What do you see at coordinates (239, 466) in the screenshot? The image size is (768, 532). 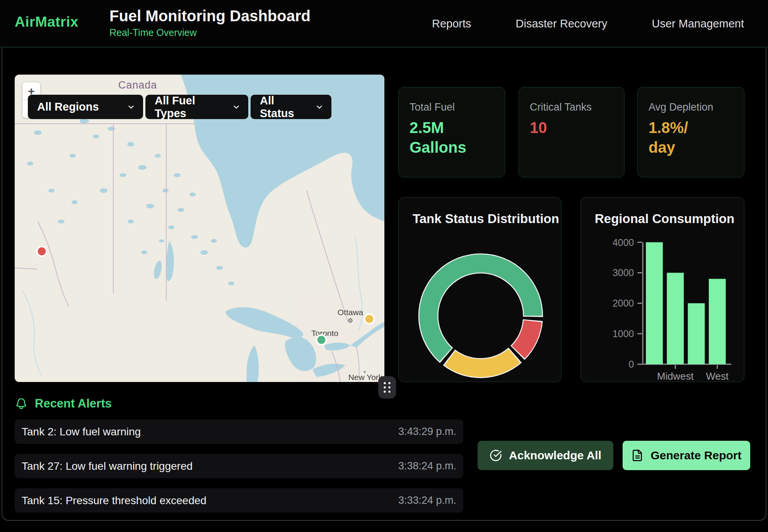 I see `alert-row: Tank 27: Low fuel warning triggered3:38:…` at bounding box center [239, 466].